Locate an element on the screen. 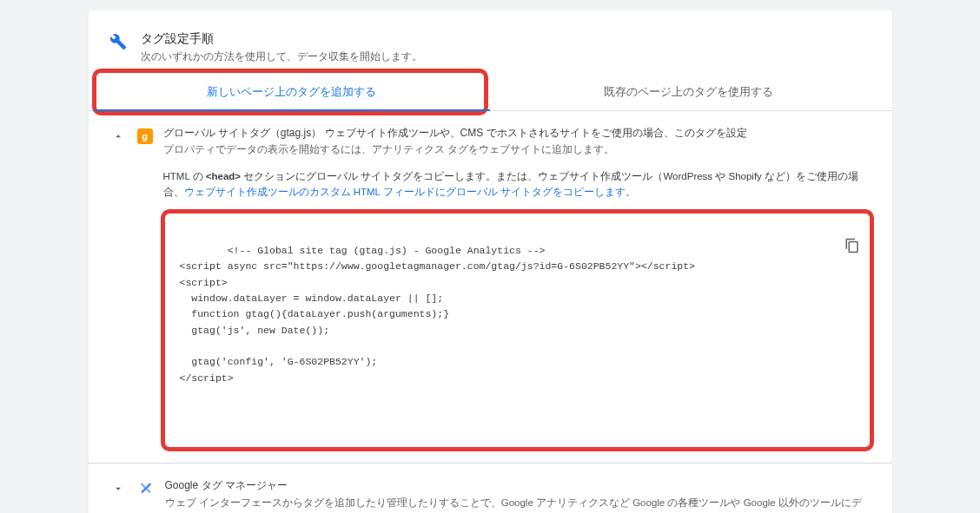 The width and height of the screenshot is (980, 513). copy-button is located at coordinates (822, 248).